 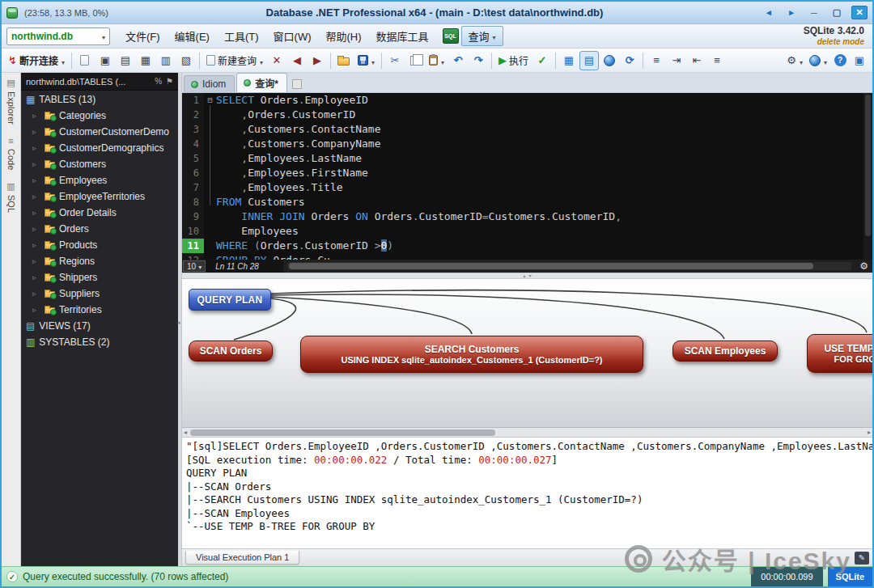 What do you see at coordinates (569, 61) in the screenshot?
I see `result-grid-button: ▦` at bounding box center [569, 61].